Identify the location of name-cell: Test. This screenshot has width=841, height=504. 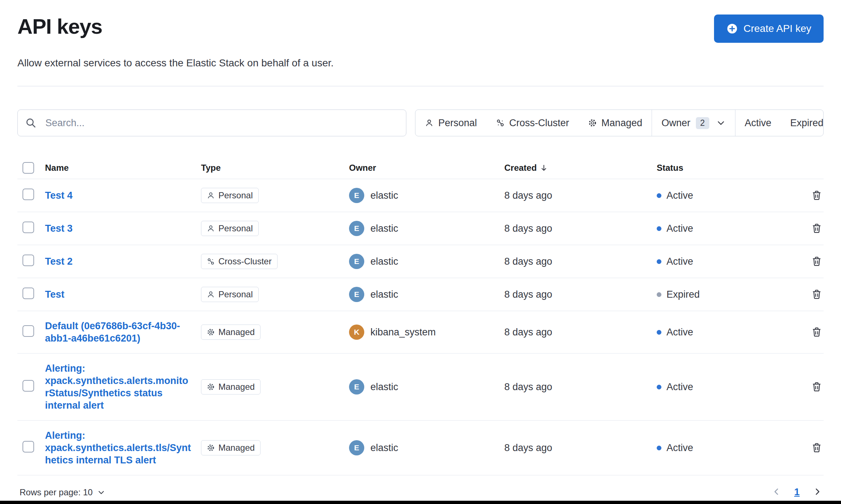
(123, 294).